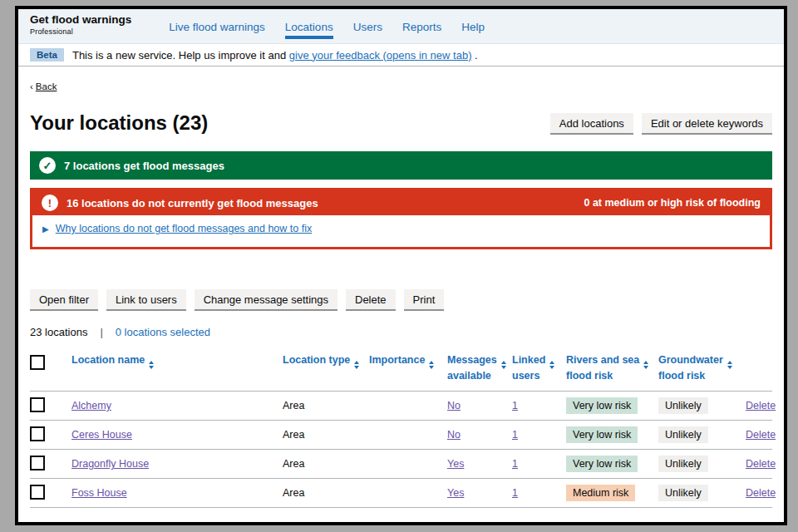 Image resolution: width=798 pixels, height=532 pixels. What do you see at coordinates (401, 332) in the screenshot?
I see `selection-summary: 23 locations | 0 locations selected` at bounding box center [401, 332].